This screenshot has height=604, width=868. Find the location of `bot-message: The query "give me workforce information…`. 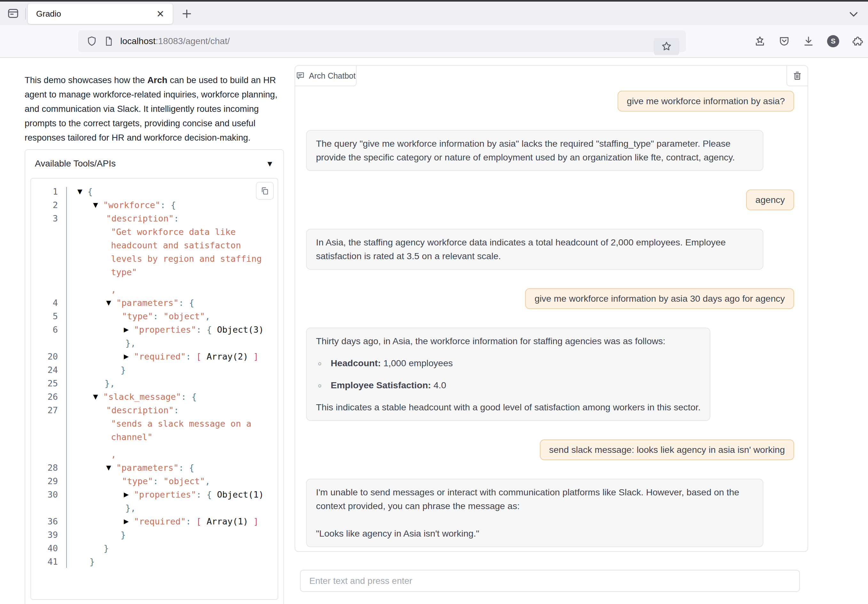

bot-message: The query "give me workforce information… is located at coordinates (535, 150).